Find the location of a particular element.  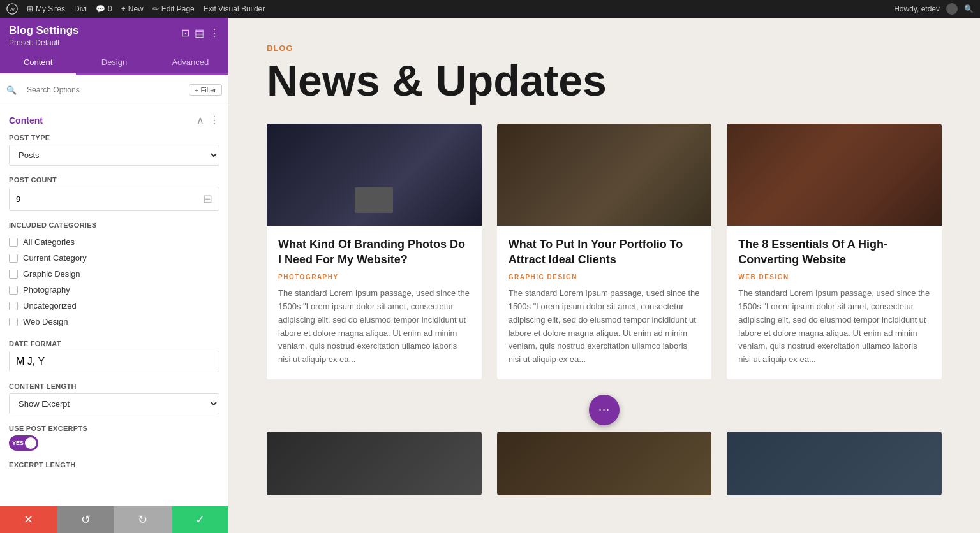

comments-link: 💬 0 is located at coordinates (104, 9).